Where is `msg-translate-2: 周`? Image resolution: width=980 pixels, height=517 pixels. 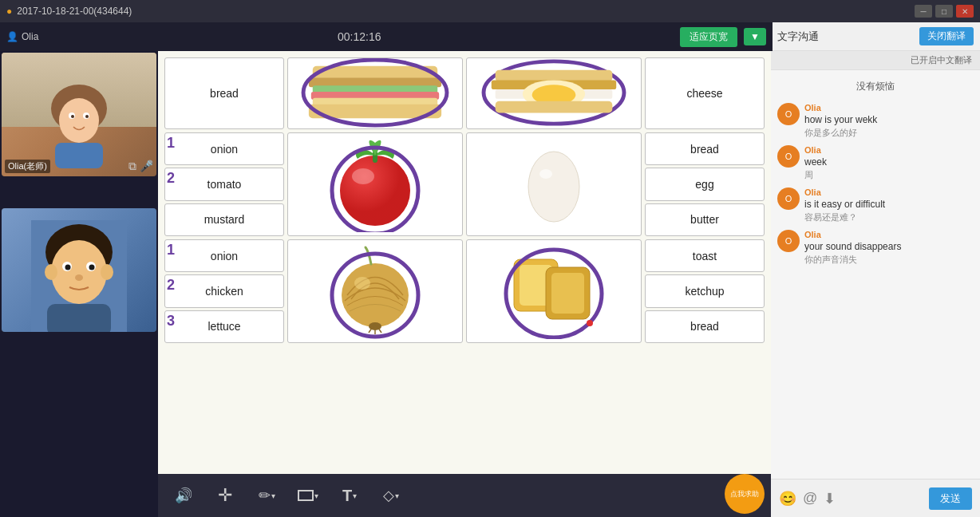 msg-translate-2: 周 is located at coordinates (816, 176).